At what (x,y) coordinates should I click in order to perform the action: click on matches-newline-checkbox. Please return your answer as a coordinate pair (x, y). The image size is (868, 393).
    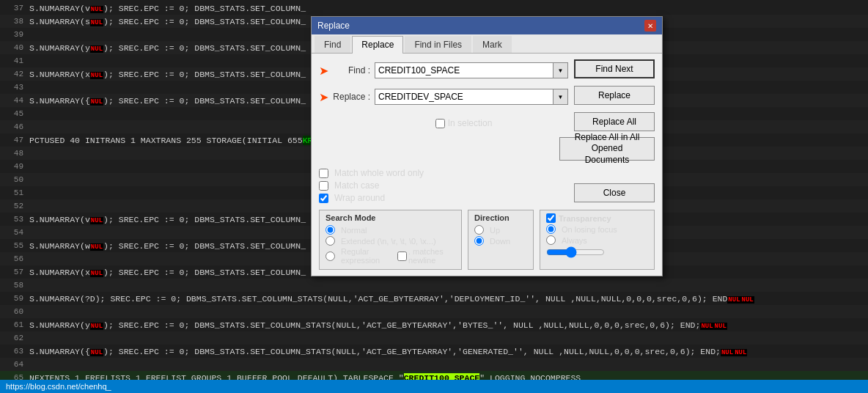
    Looking at the image, I should click on (402, 257).